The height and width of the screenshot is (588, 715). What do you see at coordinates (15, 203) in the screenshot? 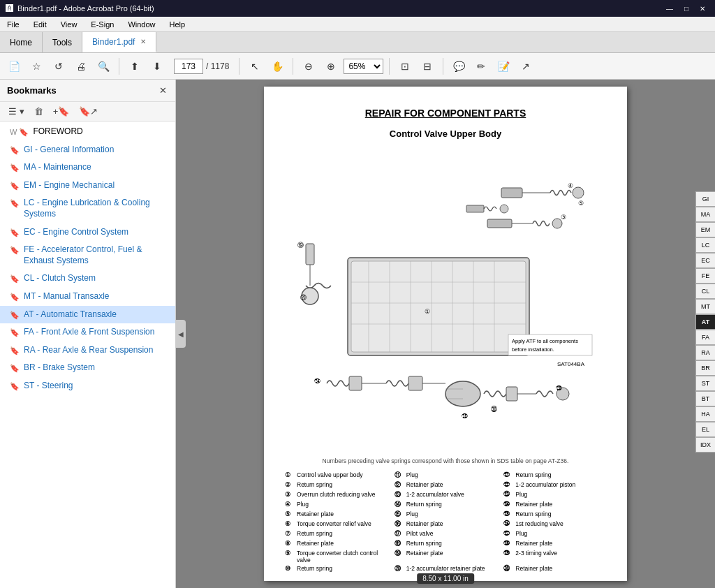
I see `bookmark-icon-lc: 🔖` at bounding box center [15, 203].